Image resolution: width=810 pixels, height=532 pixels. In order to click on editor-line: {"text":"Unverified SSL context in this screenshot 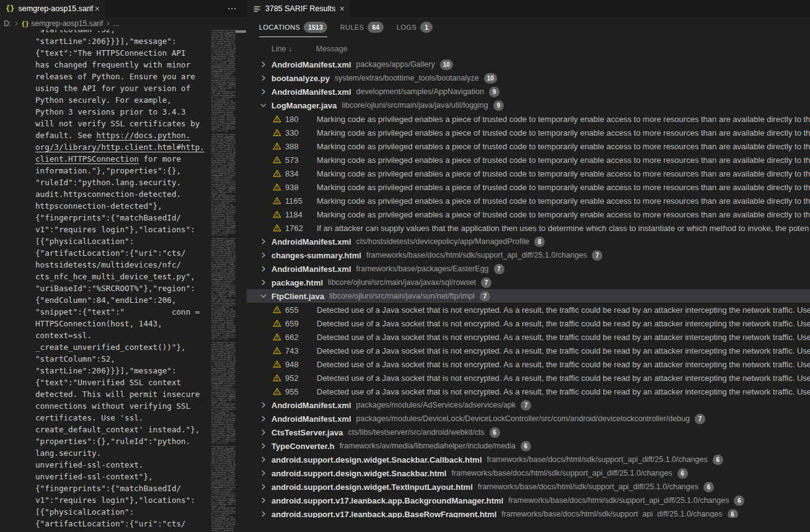, I will do `click(120, 383)`.